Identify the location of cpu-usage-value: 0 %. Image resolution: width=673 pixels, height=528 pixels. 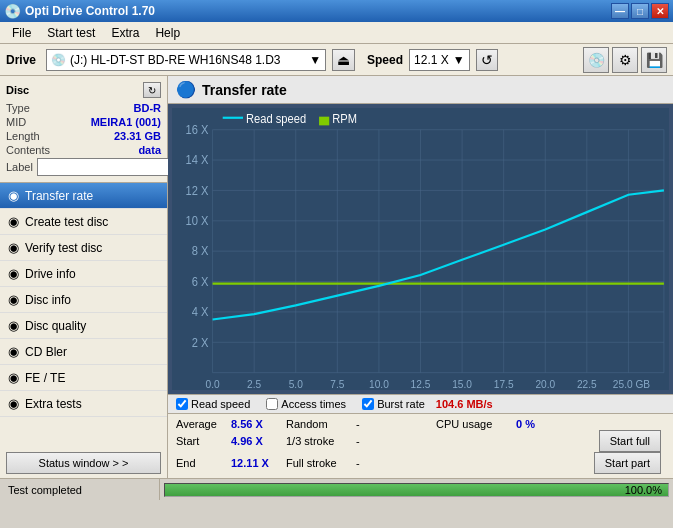
(546, 424).